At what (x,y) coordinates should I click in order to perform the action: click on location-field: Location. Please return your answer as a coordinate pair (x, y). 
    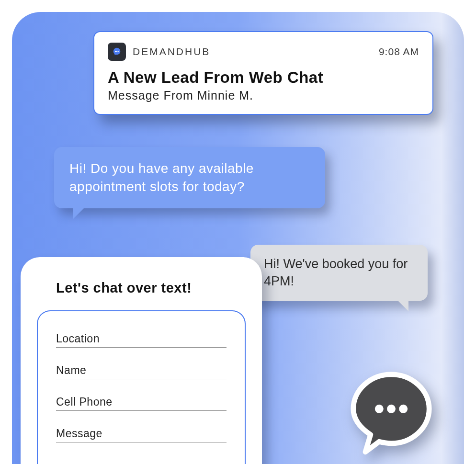
    Looking at the image, I should click on (141, 340).